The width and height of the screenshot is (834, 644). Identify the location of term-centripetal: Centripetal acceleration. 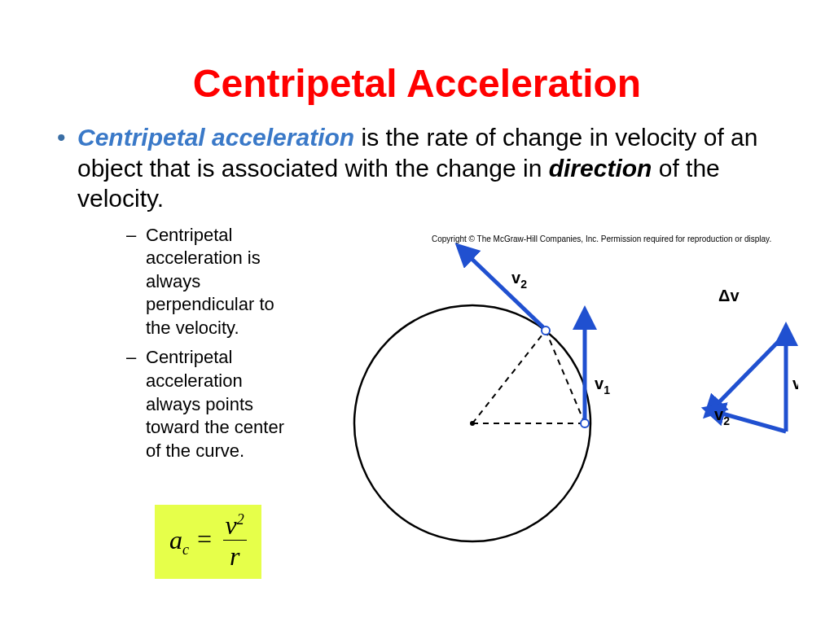
(216, 137).